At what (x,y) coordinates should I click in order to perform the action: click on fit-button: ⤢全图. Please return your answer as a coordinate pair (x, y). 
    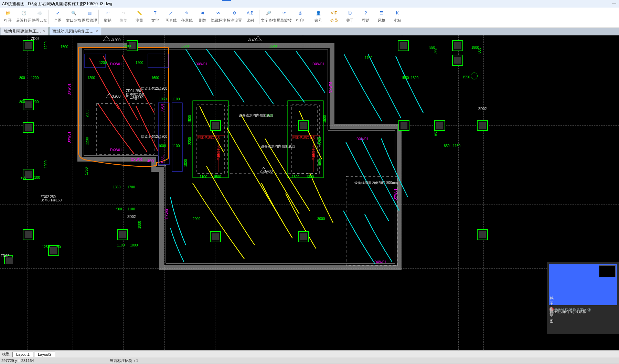
    Looking at the image, I should click on (58, 17).